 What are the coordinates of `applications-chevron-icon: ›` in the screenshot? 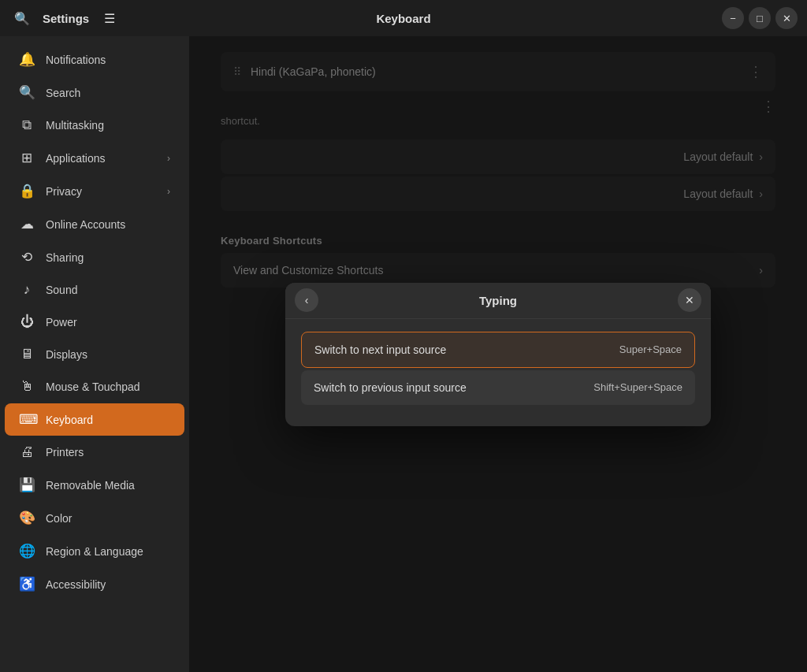 It's located at (169, 158).